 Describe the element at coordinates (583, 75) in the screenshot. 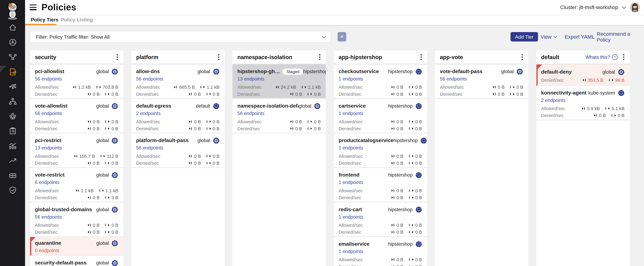

I see `policy-card-default-deny: default-deny global Denied/sec 353.5 B 9…` at that location.